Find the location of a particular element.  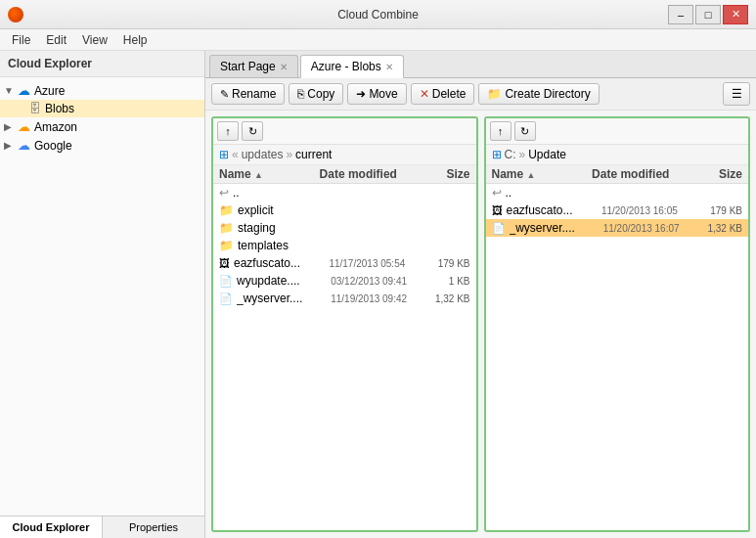

title-bar: Cloud Combine – □ ✕ is located at coordinates (378, 15).